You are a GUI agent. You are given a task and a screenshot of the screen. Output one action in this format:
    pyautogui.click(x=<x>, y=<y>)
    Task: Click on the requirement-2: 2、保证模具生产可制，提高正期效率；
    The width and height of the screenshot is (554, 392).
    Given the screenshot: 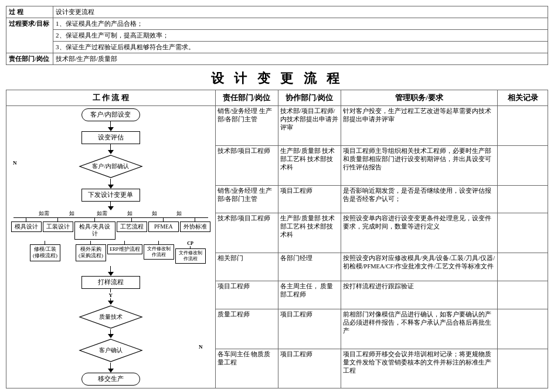 What is the action you would take?
    pyautogui.click(x=301, y=36)
    